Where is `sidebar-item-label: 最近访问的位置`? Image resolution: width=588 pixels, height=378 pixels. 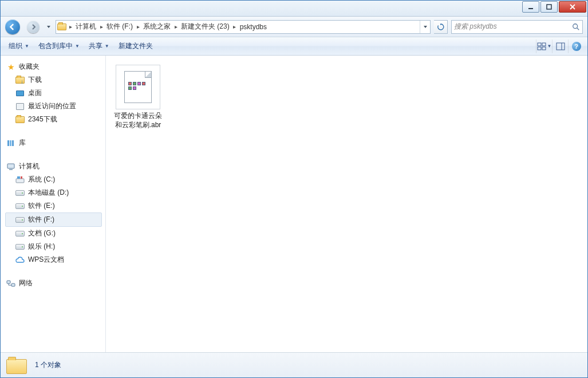
sidebar-item-label: 最近访问的位置 is located at coordinates (52, 107).